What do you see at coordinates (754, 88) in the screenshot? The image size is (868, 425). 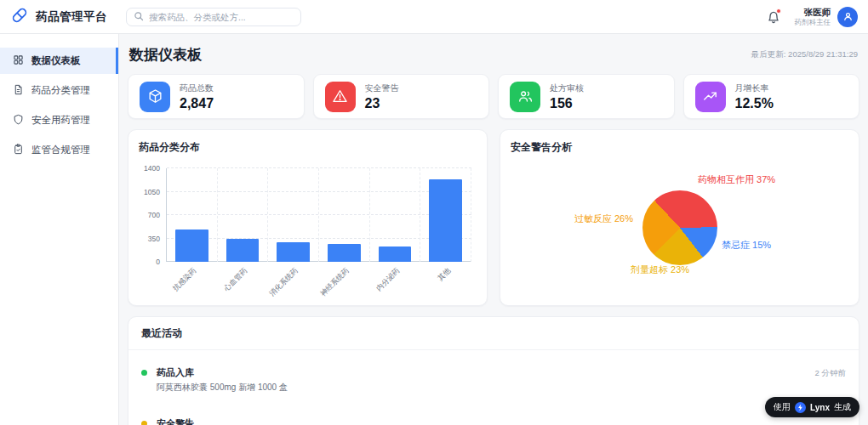 I see `stat-label: 月增长率` at bounding box center [754, 88].